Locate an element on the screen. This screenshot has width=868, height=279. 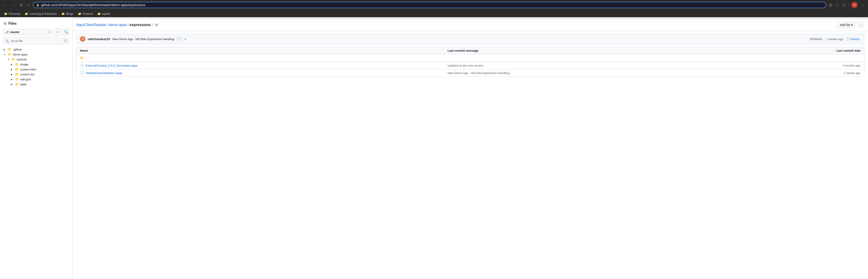
bookmark-label: uipath is located at coordinates (106, 14).